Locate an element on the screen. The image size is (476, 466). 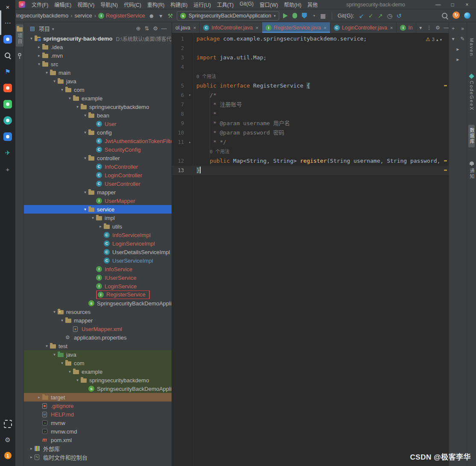
codegeex-ball-button is located at coordinates (467, 16).